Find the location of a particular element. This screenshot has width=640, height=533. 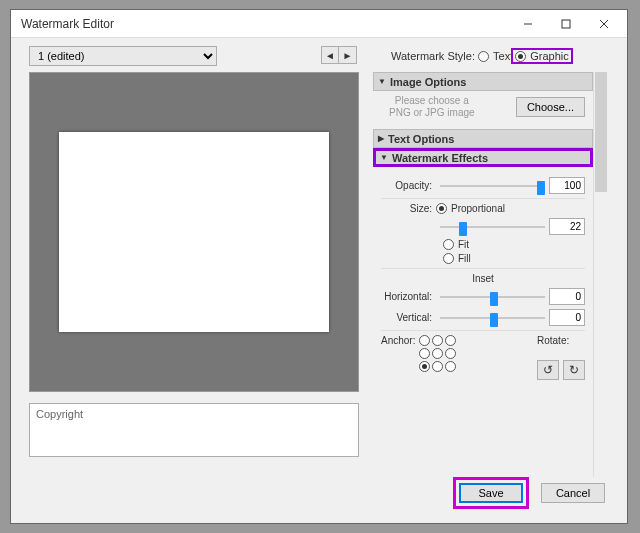

preview-nav: ◄ ► is located at coordinates (339, 55).